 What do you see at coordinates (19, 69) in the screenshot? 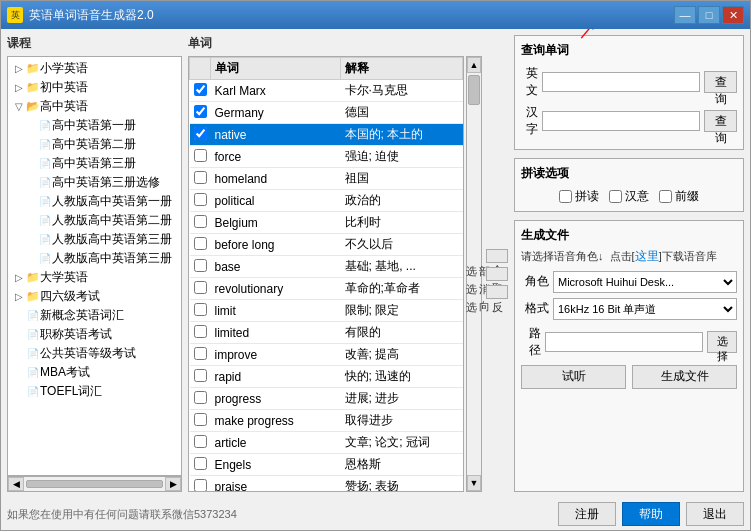
I see `toggle-xiaoxue: ▷` at bounding box center [19, 69].